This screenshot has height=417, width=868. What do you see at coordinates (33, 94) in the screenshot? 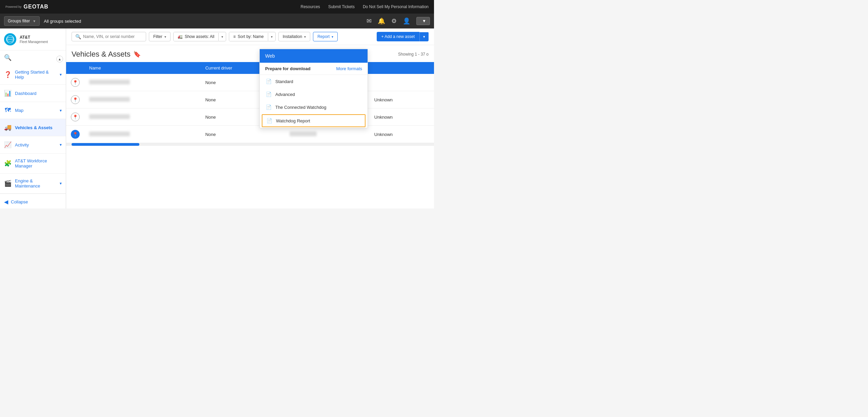
I see `sidebar-item-dashboard: 📊 Dashboard` at bounding box center [33, 94].